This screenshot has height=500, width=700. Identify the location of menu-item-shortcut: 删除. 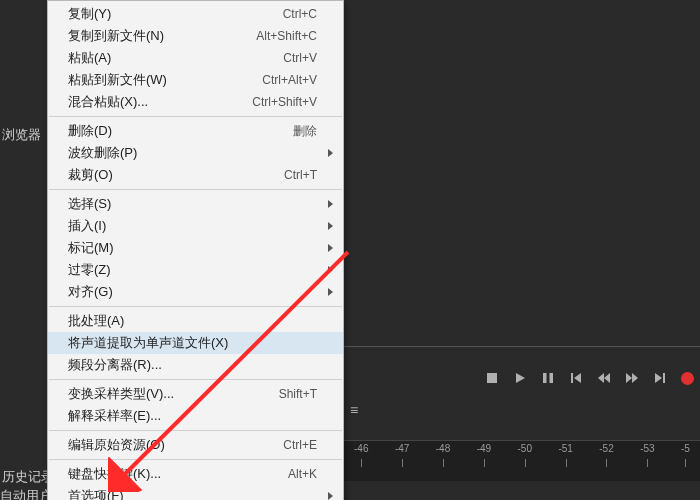
(305, 132).